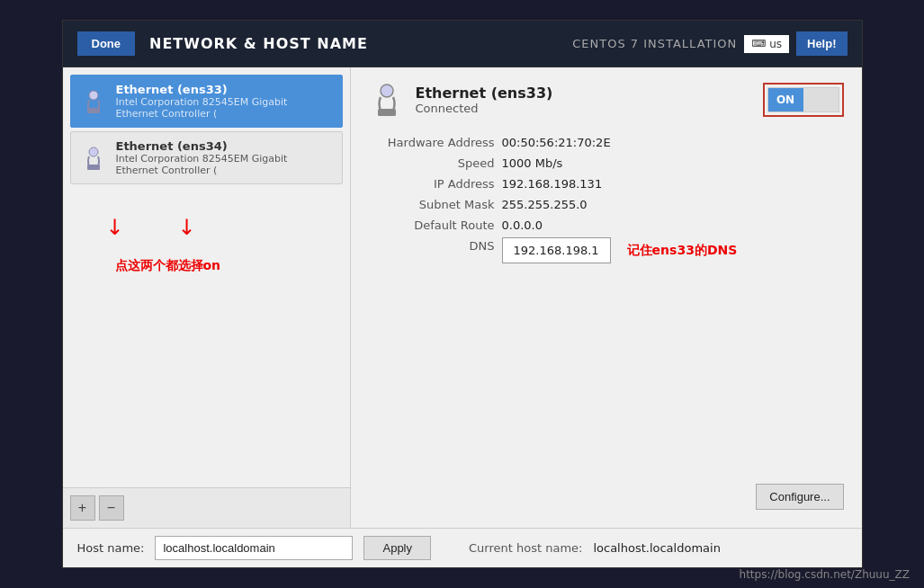 The width and height of the screenshot is (924, 588). I want to click on subnet-mask-value: 255.255.255.0, so click(673, 205).